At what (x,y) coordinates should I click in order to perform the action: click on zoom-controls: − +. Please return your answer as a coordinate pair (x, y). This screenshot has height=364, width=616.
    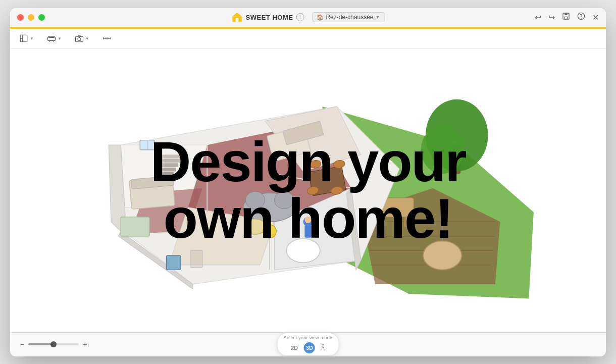
    Looking at the image, I should click on (54, 344).